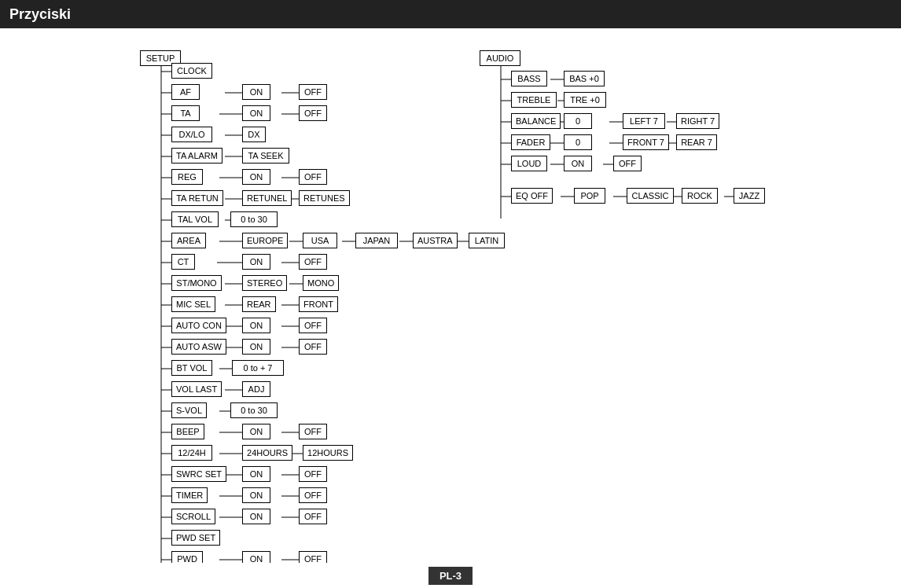  I want to click on ct-off-box: OFF, so click(313, 262).